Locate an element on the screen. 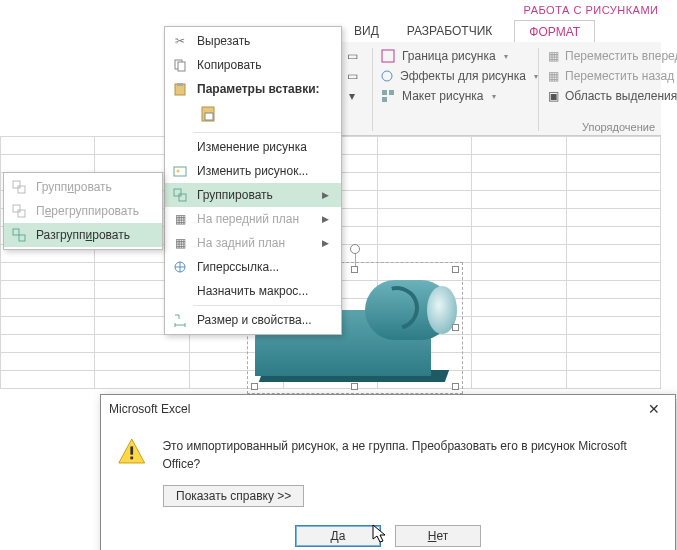 This screenshot has height=550, width=677. arrange-group-label: Упорядочение is located at coordinates (618, 127).